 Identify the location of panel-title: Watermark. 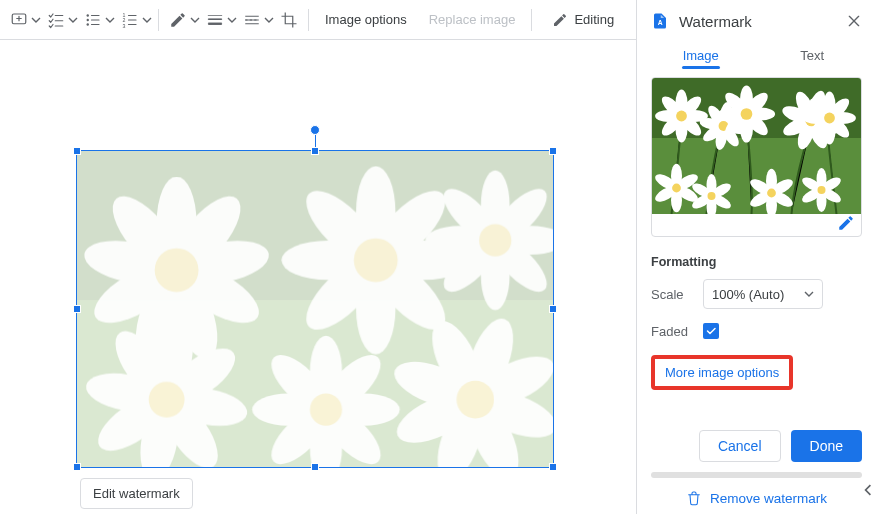
(758, 22).